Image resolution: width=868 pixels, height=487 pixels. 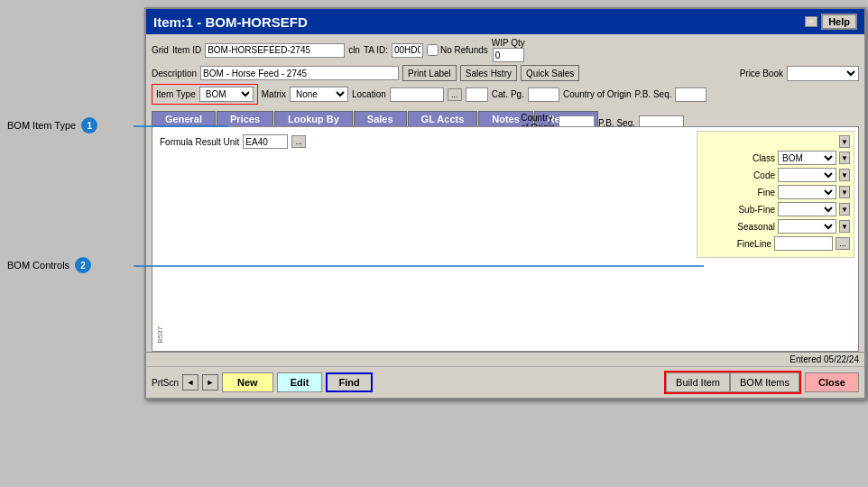 What do you see at coordinates (597, 94) in the screenshot?
I see `country-origin-area: Country of Origin Country of Origin` at bounding box center [597, 94].